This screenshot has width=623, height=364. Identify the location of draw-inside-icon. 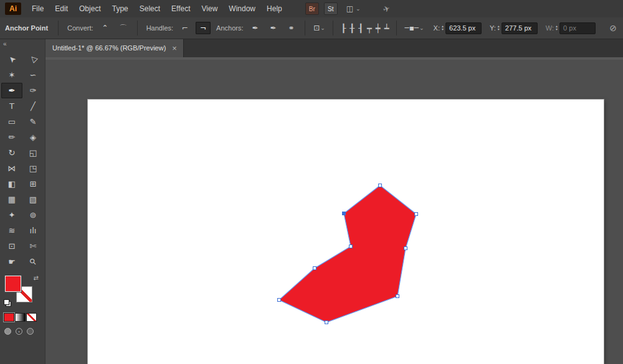
(30, 331).